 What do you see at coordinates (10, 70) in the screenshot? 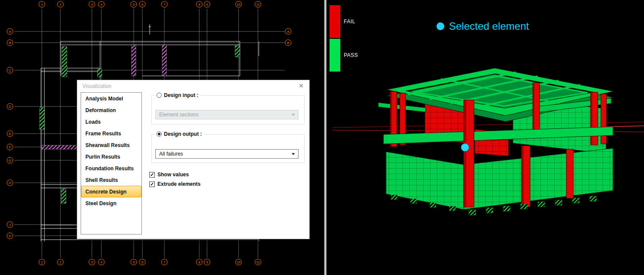
I see `grid-bubble-c: C` at bounding box center [10, 70].